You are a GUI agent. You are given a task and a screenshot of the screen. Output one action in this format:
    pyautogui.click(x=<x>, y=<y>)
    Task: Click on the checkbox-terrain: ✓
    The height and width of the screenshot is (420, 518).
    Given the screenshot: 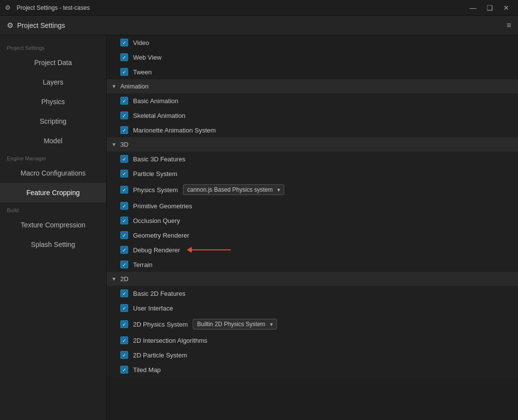 What is the action you would take?
    pyautogui.click(x=124, y=265)
    